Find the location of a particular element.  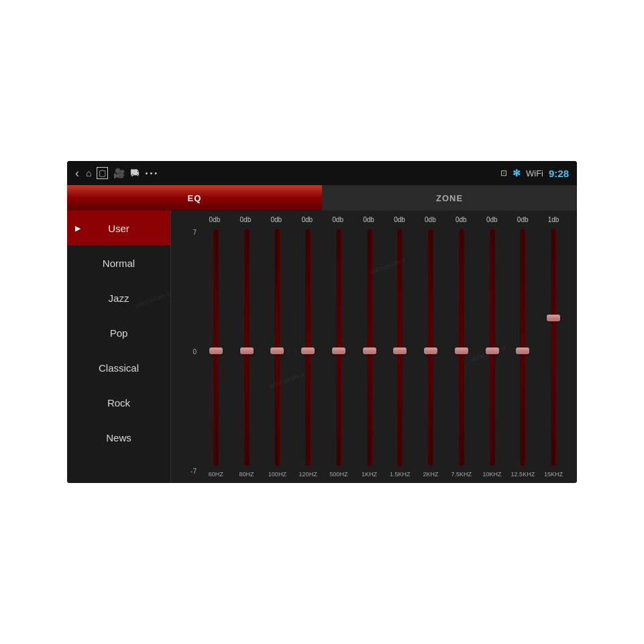

db-label-120HZ: 0db is located at coordinates (307, 220).